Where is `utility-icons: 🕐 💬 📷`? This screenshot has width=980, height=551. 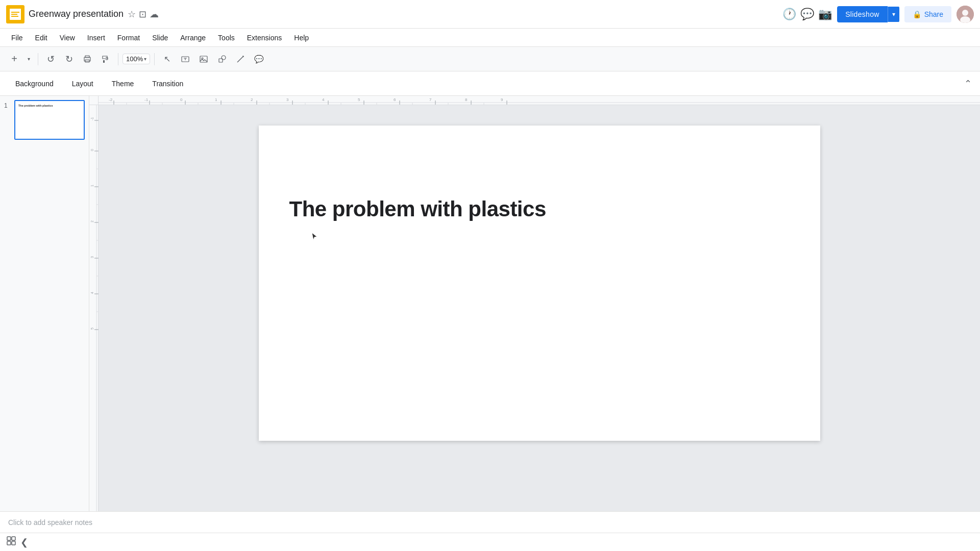
utility-icons: 🕐 💬 📷 is located at coordinates (807, 14).